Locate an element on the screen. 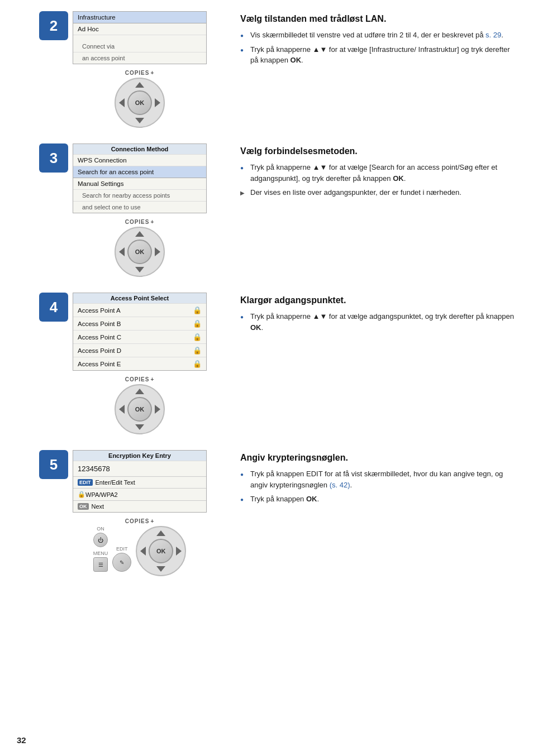  step-4-badge: 4 is located at coordinates (54, 307).